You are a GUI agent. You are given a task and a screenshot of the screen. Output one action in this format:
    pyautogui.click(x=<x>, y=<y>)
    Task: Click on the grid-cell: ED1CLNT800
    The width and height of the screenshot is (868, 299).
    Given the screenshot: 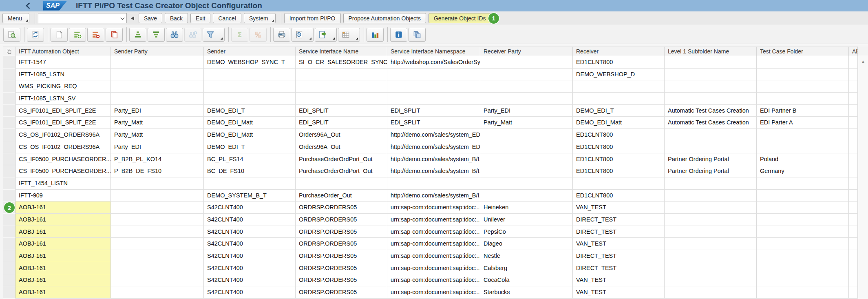 What is the action you would take?
    pyautogui.click(x=619, y=62)
    